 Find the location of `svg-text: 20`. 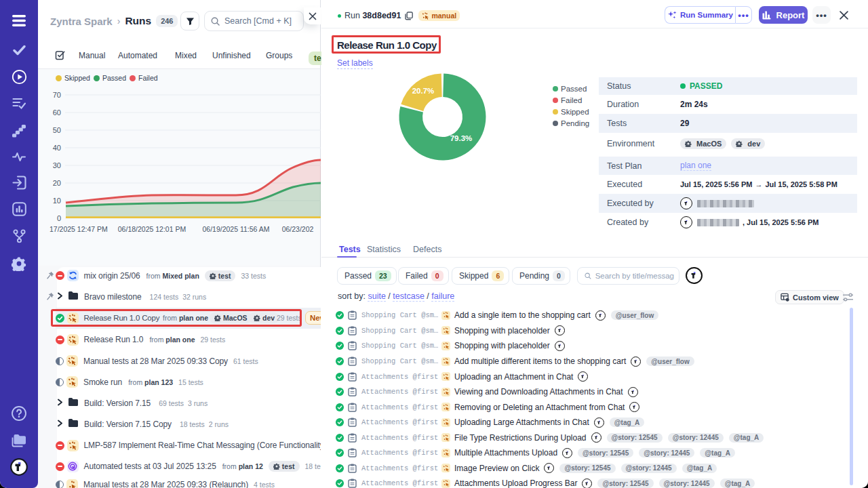

svg-text: 20 is located at coordinates (57, 183).